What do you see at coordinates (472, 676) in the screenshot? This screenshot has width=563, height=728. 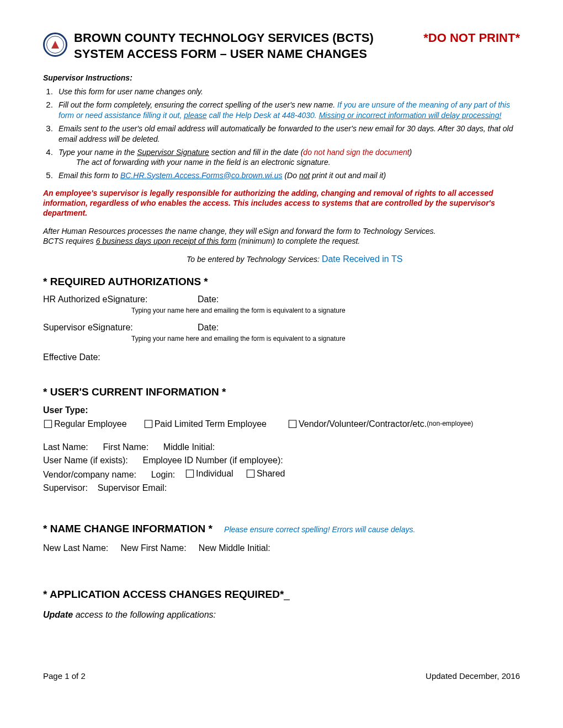 I see `updated-date: Updated December, 2016` at bounding box center [472, 676].